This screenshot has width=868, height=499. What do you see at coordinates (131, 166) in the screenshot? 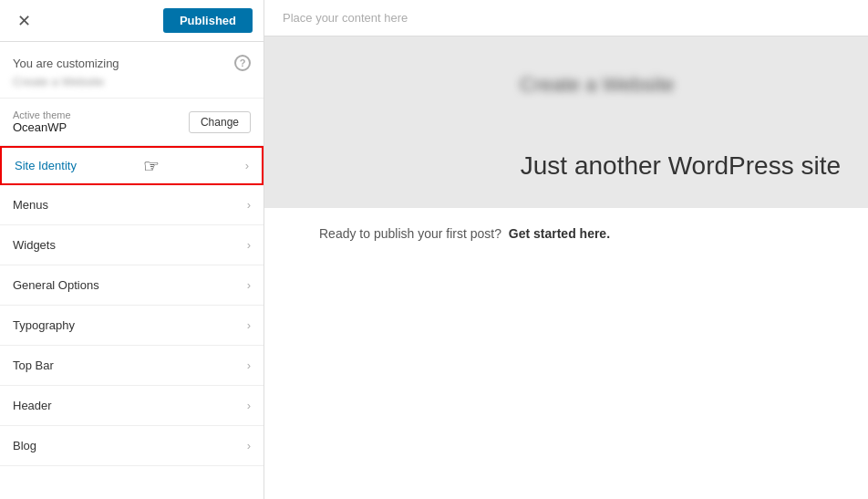
I see `sidebar-item-site-identity: Site Identity ☞ ›` at bounding box center [131, 166].